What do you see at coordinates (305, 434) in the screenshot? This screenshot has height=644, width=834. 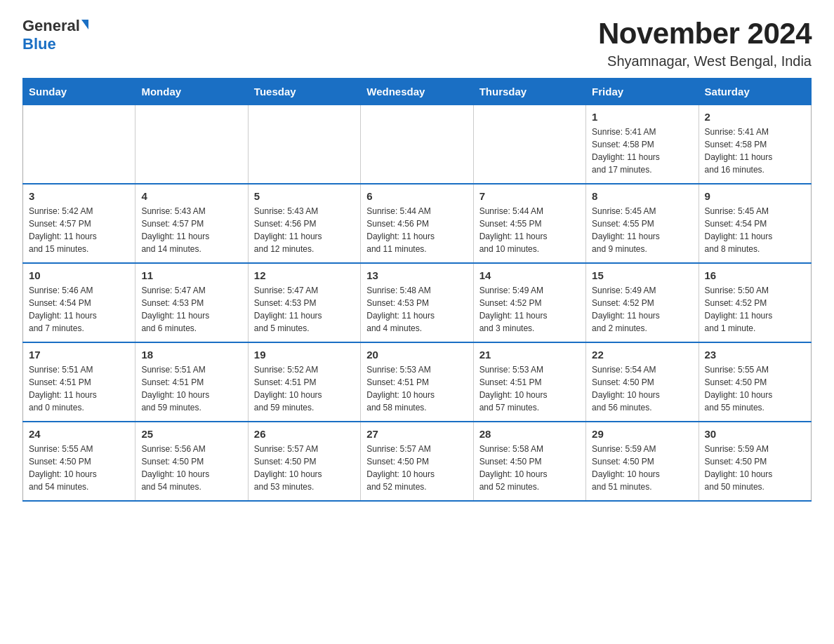 I see `day-number: 26` at bounding box center [305, 434].